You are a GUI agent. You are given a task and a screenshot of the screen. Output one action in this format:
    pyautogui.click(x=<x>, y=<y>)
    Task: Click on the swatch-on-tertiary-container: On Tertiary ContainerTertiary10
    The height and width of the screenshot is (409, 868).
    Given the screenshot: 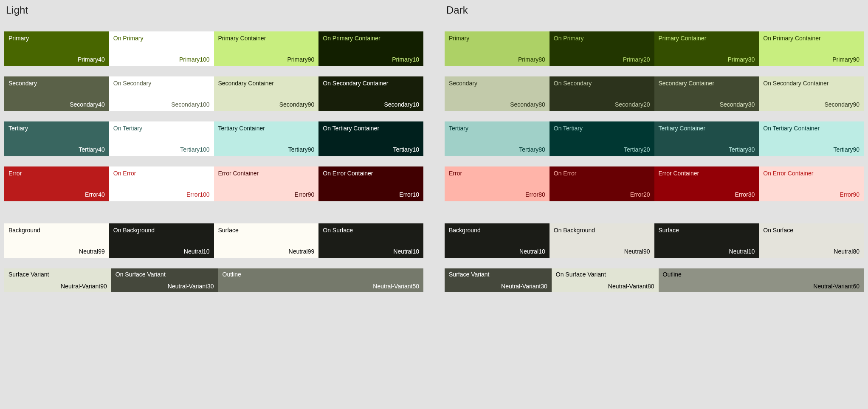 What is the action you would take?
    pyautogui.click(x=371, y=139)
    